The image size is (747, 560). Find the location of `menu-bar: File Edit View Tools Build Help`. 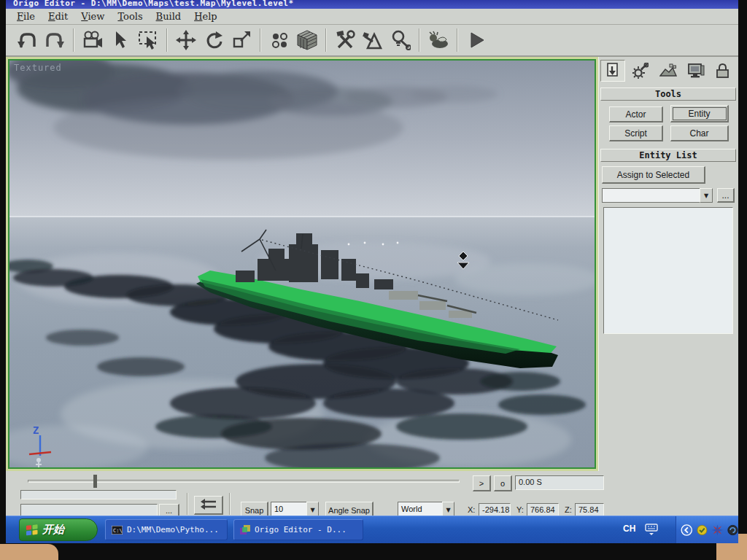

menu-bar: File Edit View Tools Build Help is located at coordinates (372, 17).